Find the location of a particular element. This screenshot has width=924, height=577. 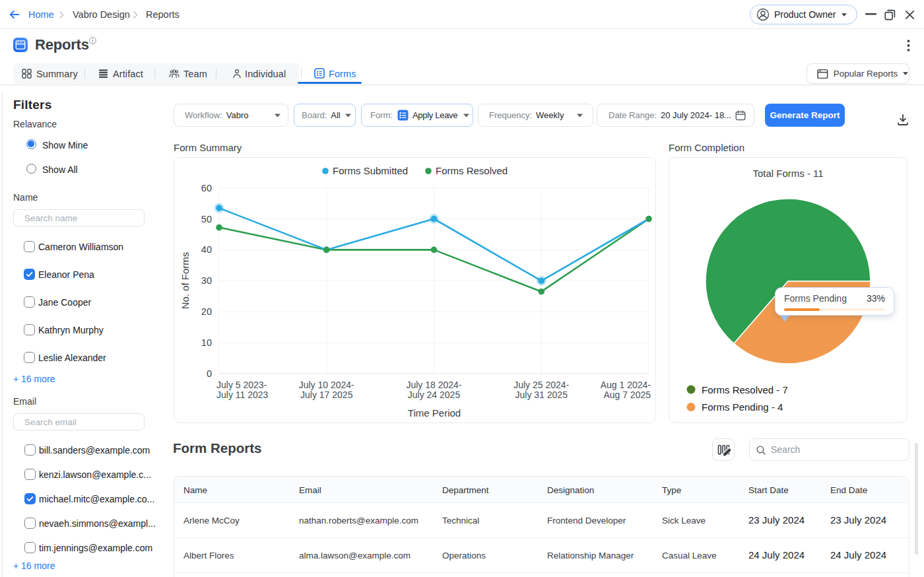

svg-text: July 10 2024- is located at coordinates (327, 385).